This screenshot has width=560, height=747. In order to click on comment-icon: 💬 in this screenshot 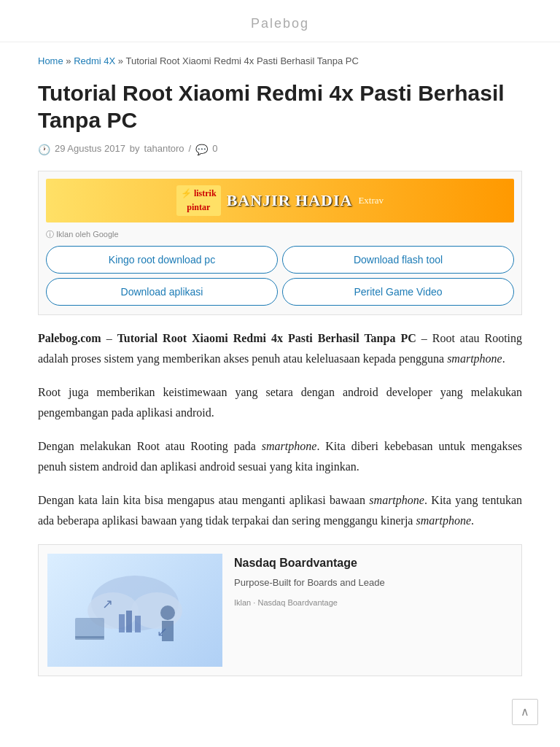, I will do `click(201, 150)`.